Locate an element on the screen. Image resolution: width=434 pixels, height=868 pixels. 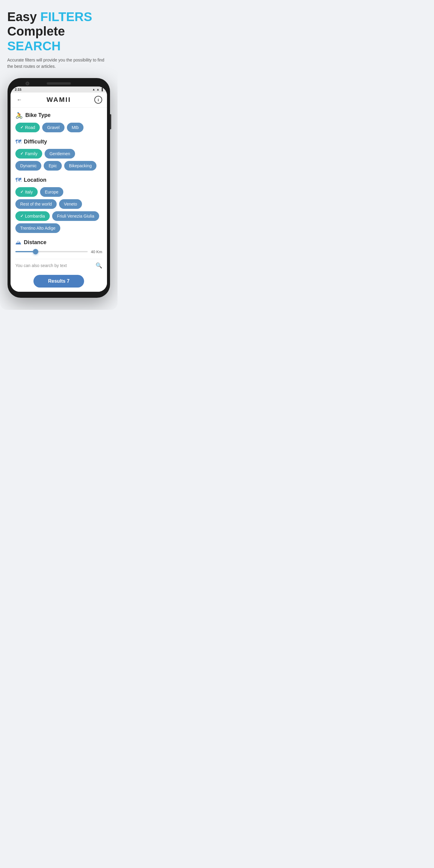
difficulty-header: 🗺 Difficulty is located at coordinates (59, 142).